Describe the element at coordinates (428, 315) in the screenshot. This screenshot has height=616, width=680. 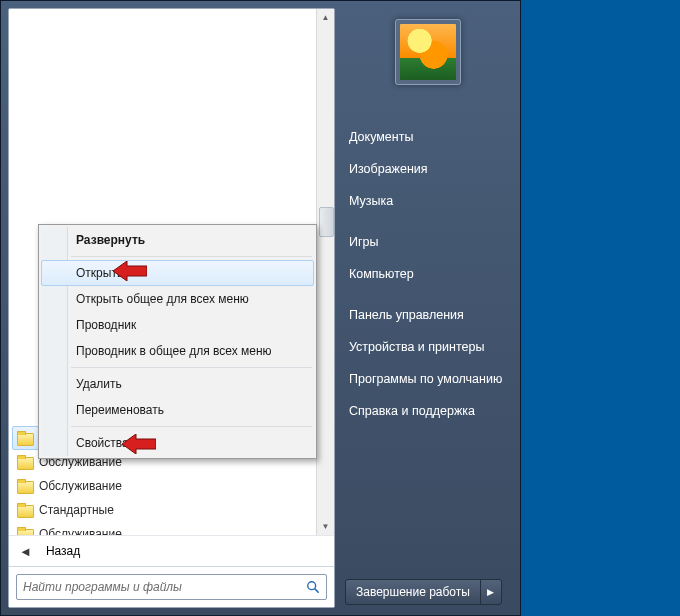
I see `right-pane-link: Панель управления` at that location.